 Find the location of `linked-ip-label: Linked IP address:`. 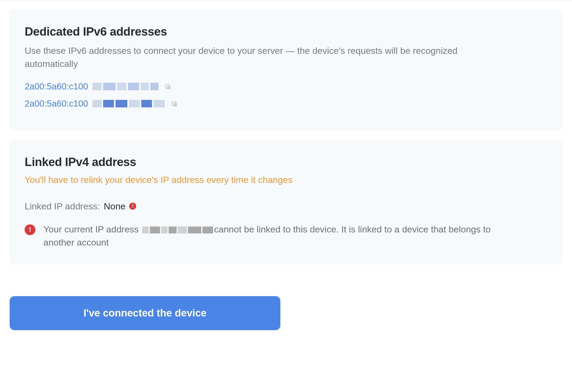

linked-ip-label: Linked IP address: is located at coordinates (62, 206).